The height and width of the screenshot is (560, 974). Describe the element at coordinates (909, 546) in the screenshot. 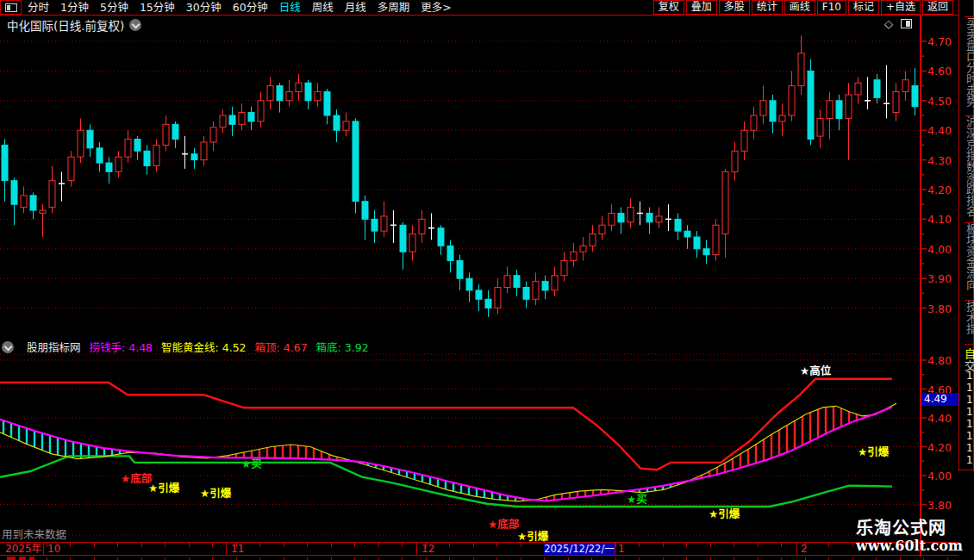

I see `watermark-url: www.60lt.com` at that location.